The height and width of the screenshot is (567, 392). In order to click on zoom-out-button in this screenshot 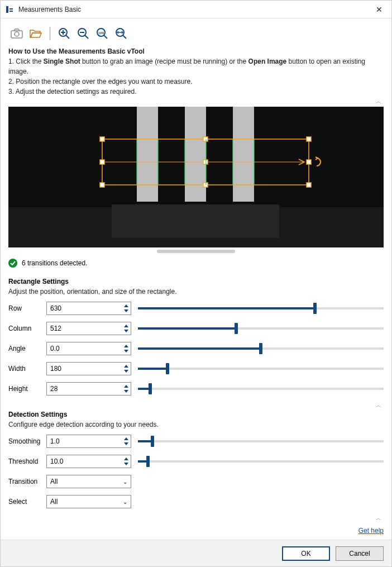, I will do `click(83, 34)`.